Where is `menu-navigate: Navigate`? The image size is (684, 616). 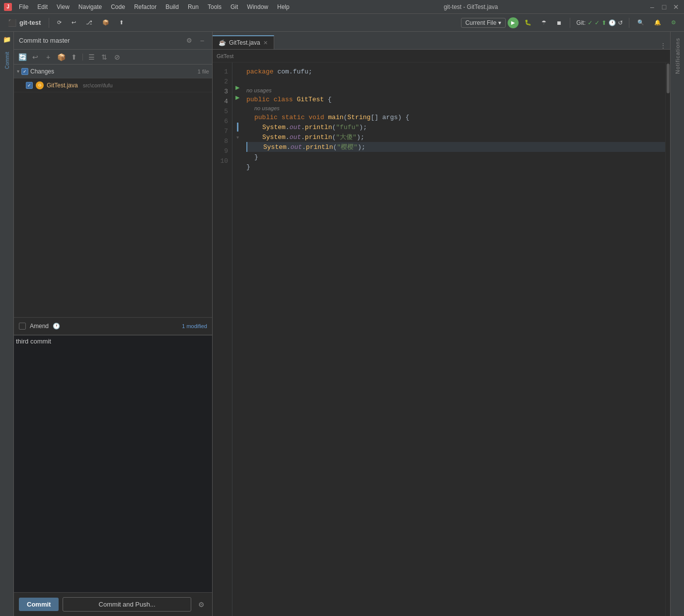
menu-navigate: Navigate is located at coordinates (90, 7).